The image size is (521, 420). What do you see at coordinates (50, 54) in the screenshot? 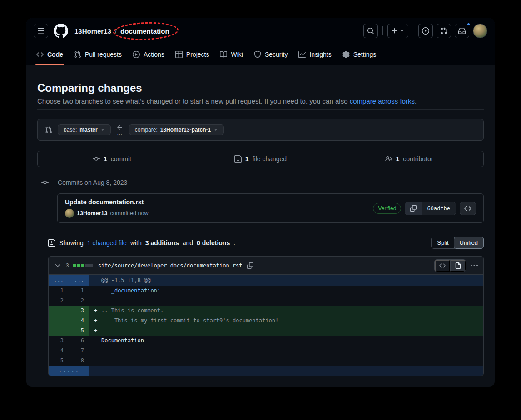
I see `tab-code: Code` at bounding box center [50, 54].